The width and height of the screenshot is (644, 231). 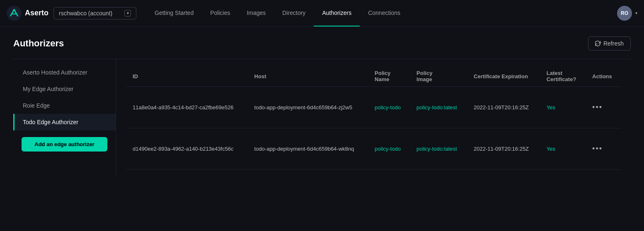 I want to click on col-host: Host, so click(x=308, y=76).